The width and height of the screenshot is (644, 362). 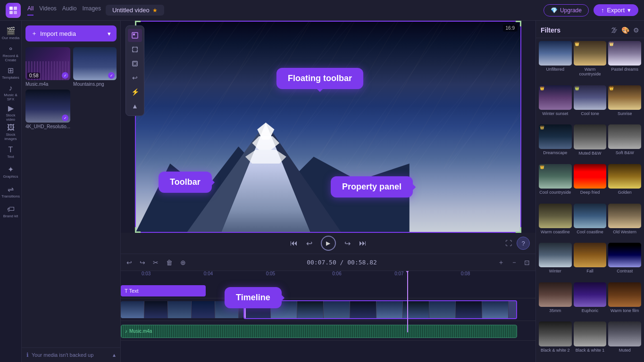 I want to click on zoom-out-button: －, so click(x=514, y=263).